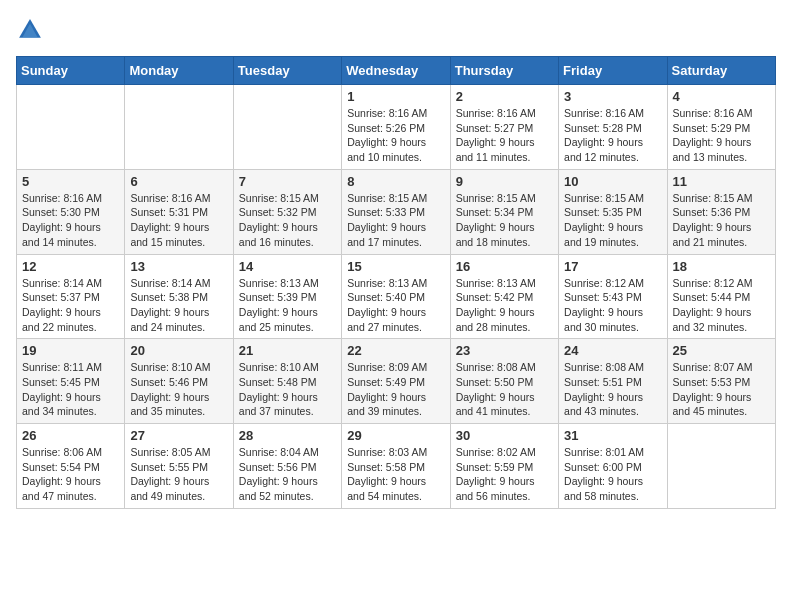 The width and height of the screenshot is (792, 612). Describe the element at coordinates (396, 266) in the screenshot. I see `day-number: 15` at that location.